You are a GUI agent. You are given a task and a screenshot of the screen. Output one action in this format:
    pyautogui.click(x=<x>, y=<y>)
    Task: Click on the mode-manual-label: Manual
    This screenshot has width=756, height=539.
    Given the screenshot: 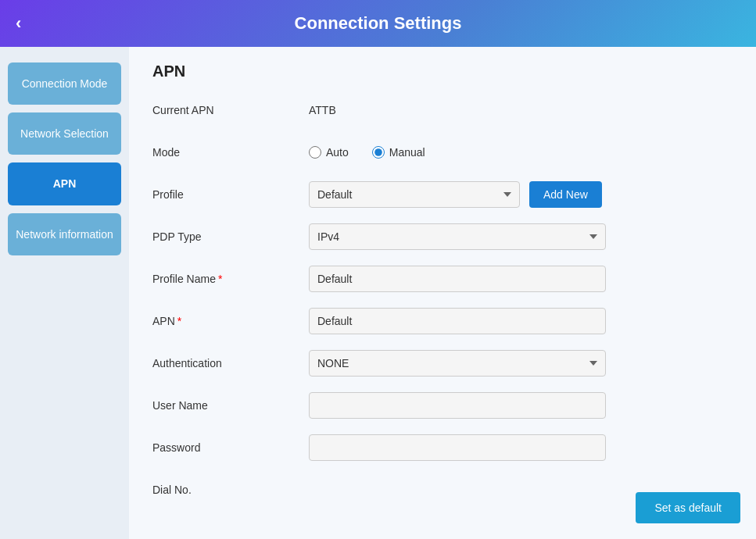 What is the action you would take?
    pyautogui.click(x=407, y=152)
    